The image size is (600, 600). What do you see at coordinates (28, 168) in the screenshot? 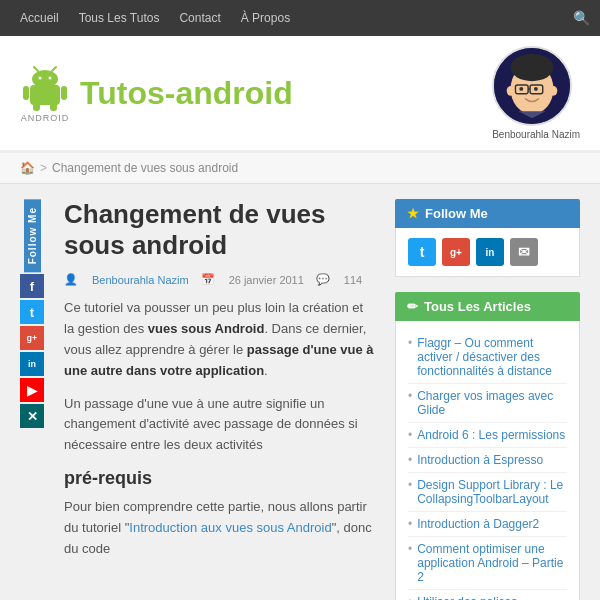
I see `breadcrumb-home-icon: 🏠` at bounding box center [28, 168].